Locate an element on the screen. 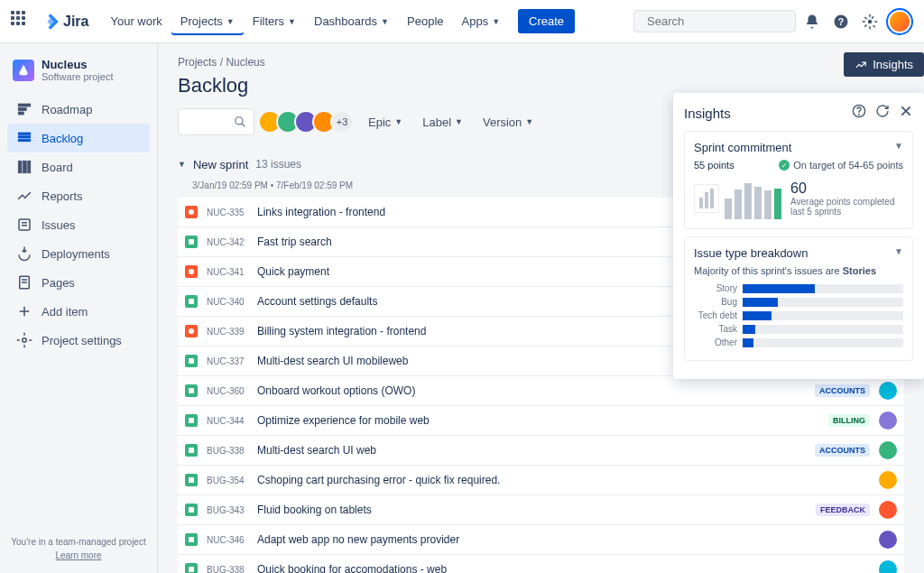 The image size is (924, 573). close-icon is located at coordinates (906, 113).